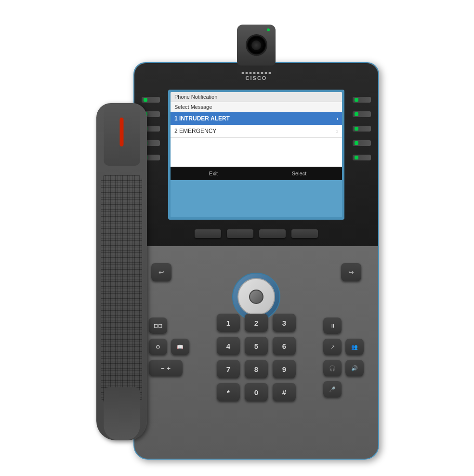 The height and width of the screenshot is (476, 474). What do you see at coordinates (362, 129) in the screenshot?
I see `softkeys-right` at bounding box center [362, 129].